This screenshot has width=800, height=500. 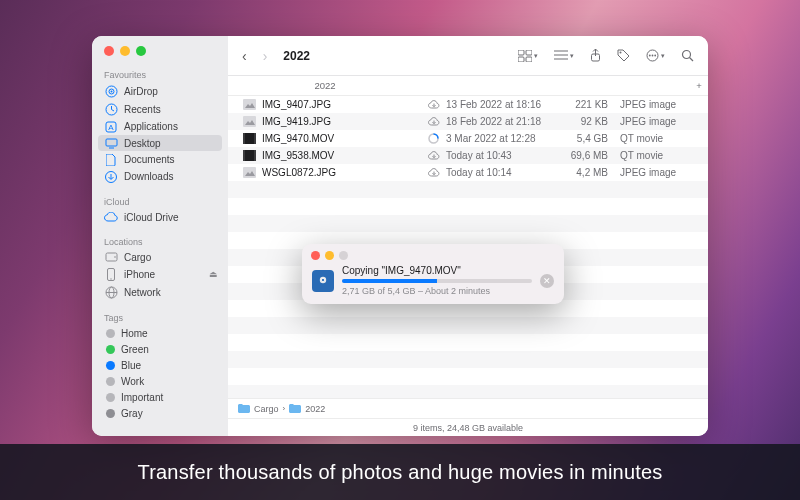 I want to click on copy-zoom-button, so click(x=344, y=256).